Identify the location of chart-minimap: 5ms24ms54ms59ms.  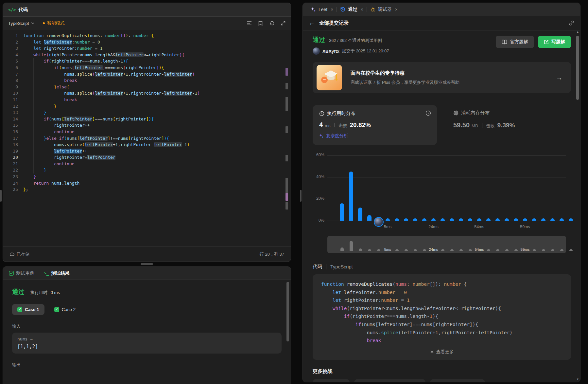
(442, 245).